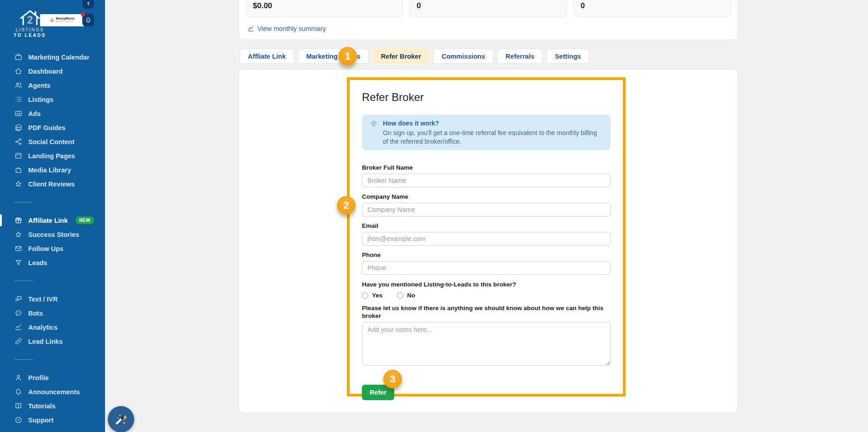 The height and width of the screenshot is (432, 868). What do you see at coordinates (88, 20) in the screenshot?
I see `notifications-button` at bounding box center [88, 20].